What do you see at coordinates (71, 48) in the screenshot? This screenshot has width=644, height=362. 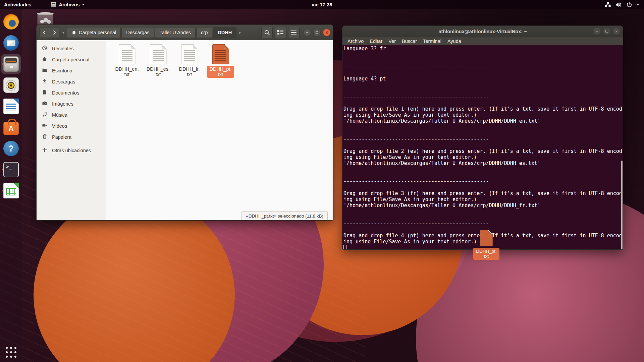 I see `sidebar-item-recientes: Recientes` at bounding box center [71, 48].